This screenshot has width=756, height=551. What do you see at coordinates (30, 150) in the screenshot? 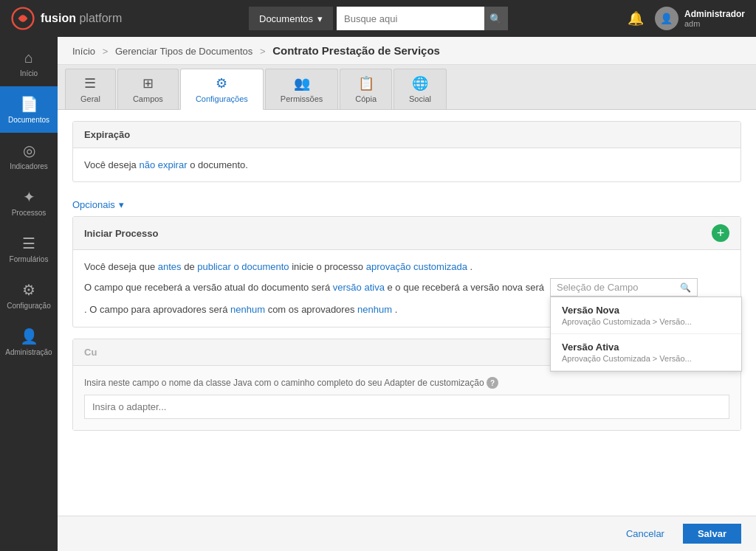
I see `indicators-icon: ◎` at bounding box center [30, 150].